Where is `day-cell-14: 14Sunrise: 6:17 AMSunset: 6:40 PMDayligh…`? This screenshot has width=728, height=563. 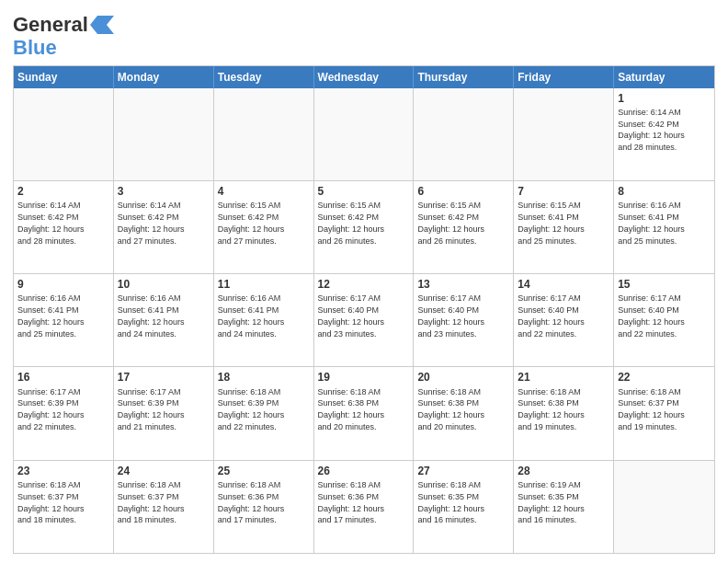
day-cell-14: 14Sunrise: 6:17 AMSunset: 6:40 PMDayligh… is located at coordinates (564, 320).